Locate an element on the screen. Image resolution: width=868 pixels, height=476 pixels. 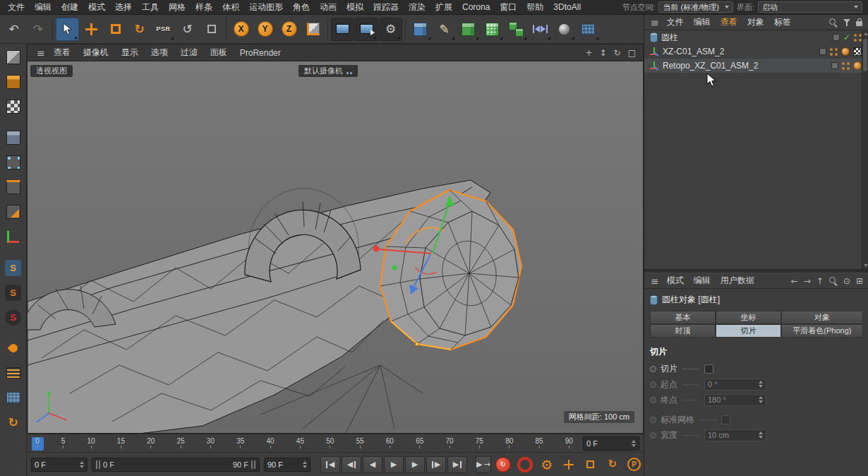
reset-psr-button: ↻ is located at coordinates (13, 422).